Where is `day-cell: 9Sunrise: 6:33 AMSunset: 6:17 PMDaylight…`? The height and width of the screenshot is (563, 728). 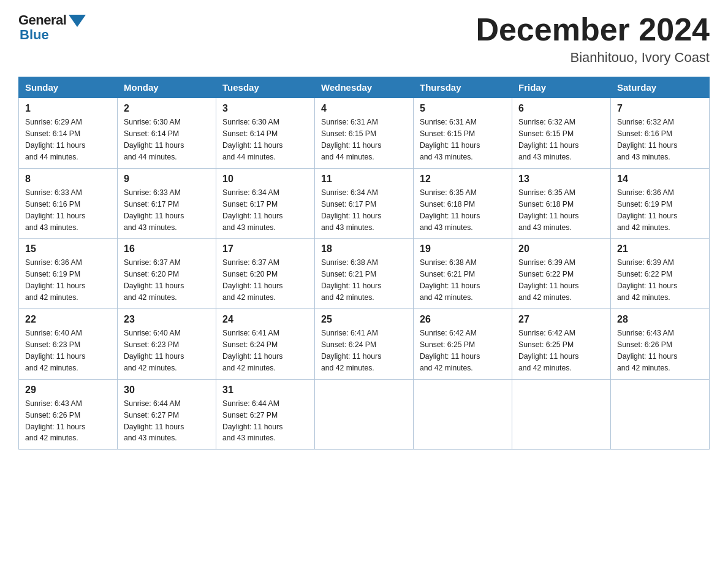 day-cell: 9Sunrise: 6:33 AMSunset: 6:17 PMDaylight… is located at coordinates (167, 204).